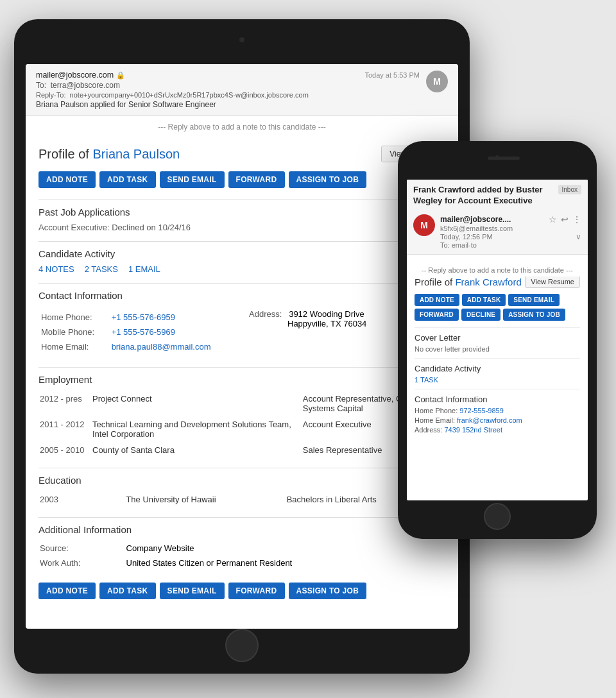 The image size is (616, 698). What do you see at coordinates (497, 420) in the screenshot?
I see `phone-home-email-row: Home Email: frank@crawford.com` at bounding box center [497, 420].